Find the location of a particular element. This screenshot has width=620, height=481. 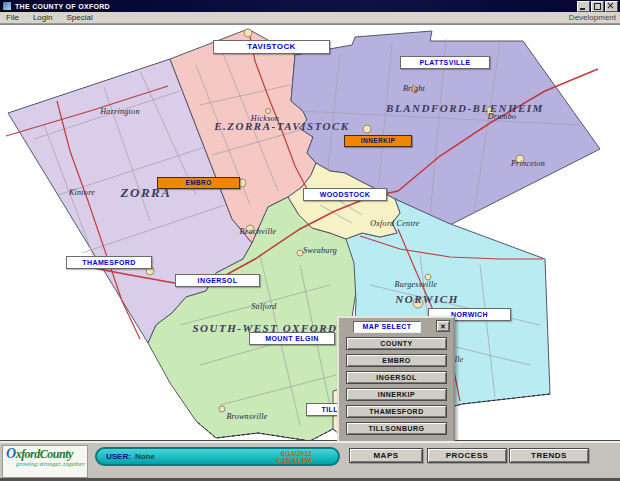

user-value: None is located at coordinates (145, 456).